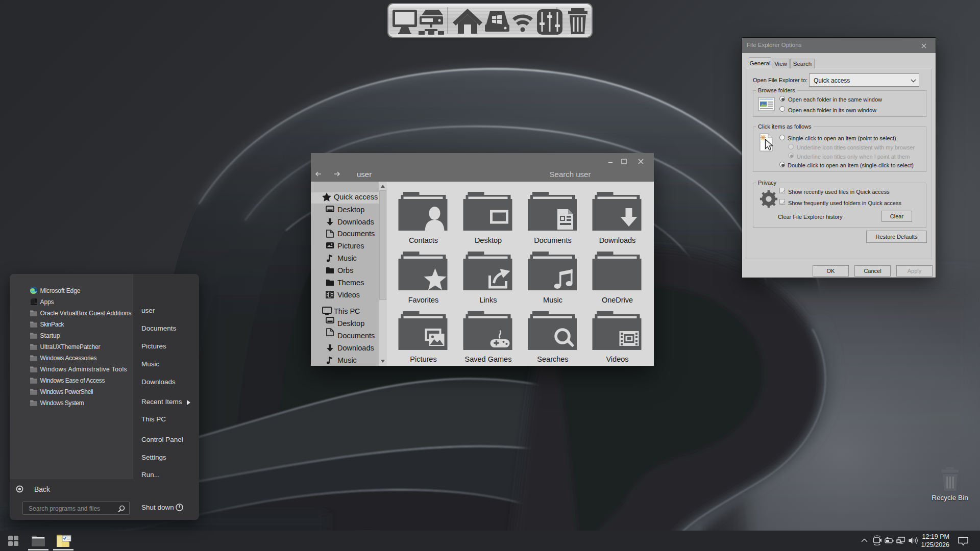 The height and width of the screenshot is (551, 980). What do you see at coordinates (86, 313) in the screenshot?
I see `svg-text:Oracle VirtualBox Guest Additi: Oracle VirtualBox Guest Additions` at bounding box center [86, 313].